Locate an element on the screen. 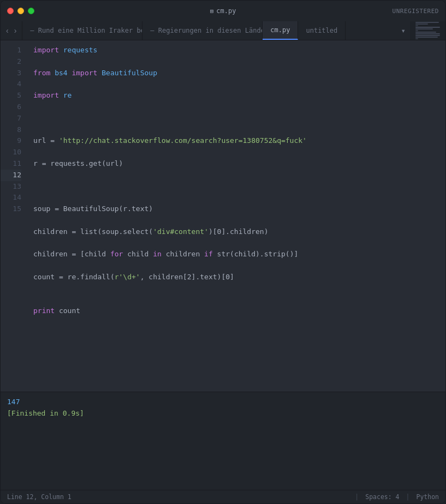 The width and height of the screenshot is (446, 504). cursor-position: Line 12, Column 1 is located at coordinates (178, 497).